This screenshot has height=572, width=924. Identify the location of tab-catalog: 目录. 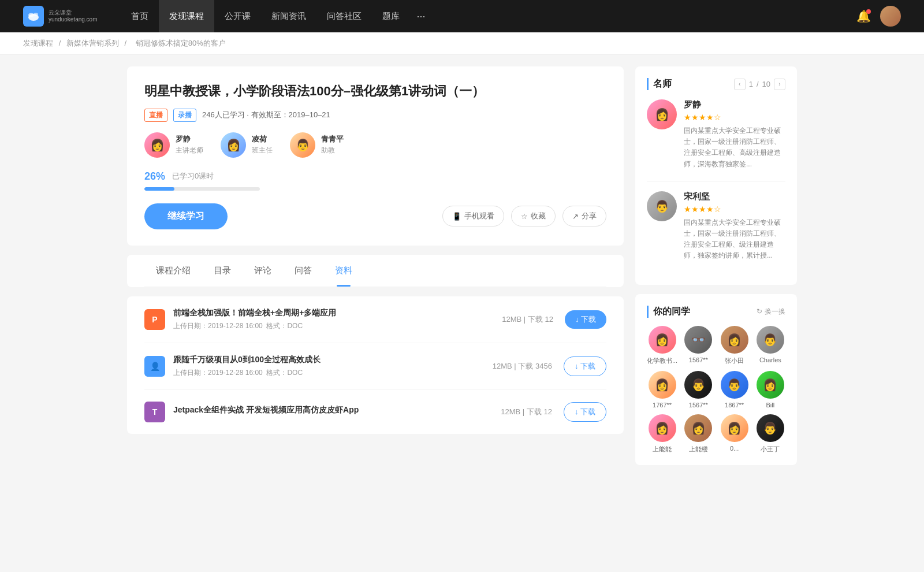
(222, 270).